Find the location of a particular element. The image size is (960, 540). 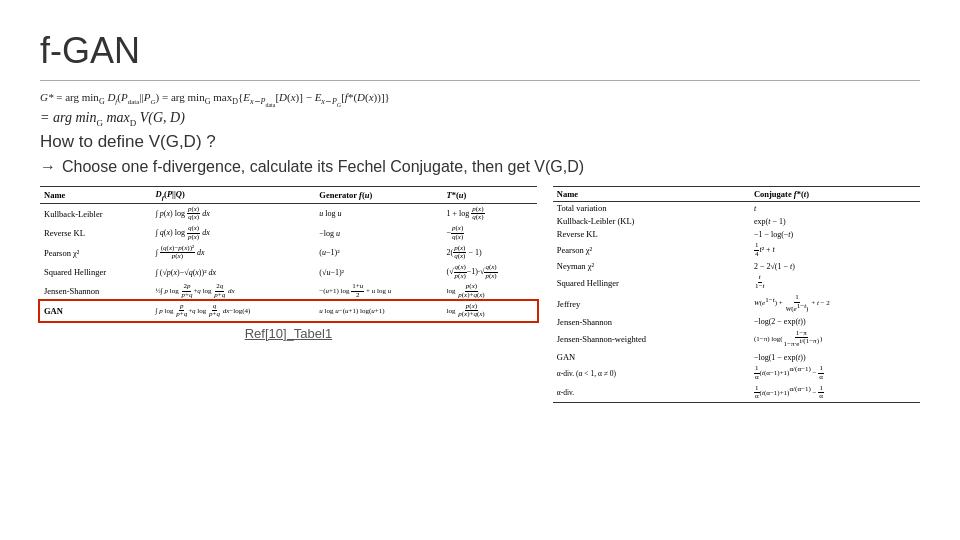

right-col-conj: Conjugate f*(t) is located at coordinates (835, 194).